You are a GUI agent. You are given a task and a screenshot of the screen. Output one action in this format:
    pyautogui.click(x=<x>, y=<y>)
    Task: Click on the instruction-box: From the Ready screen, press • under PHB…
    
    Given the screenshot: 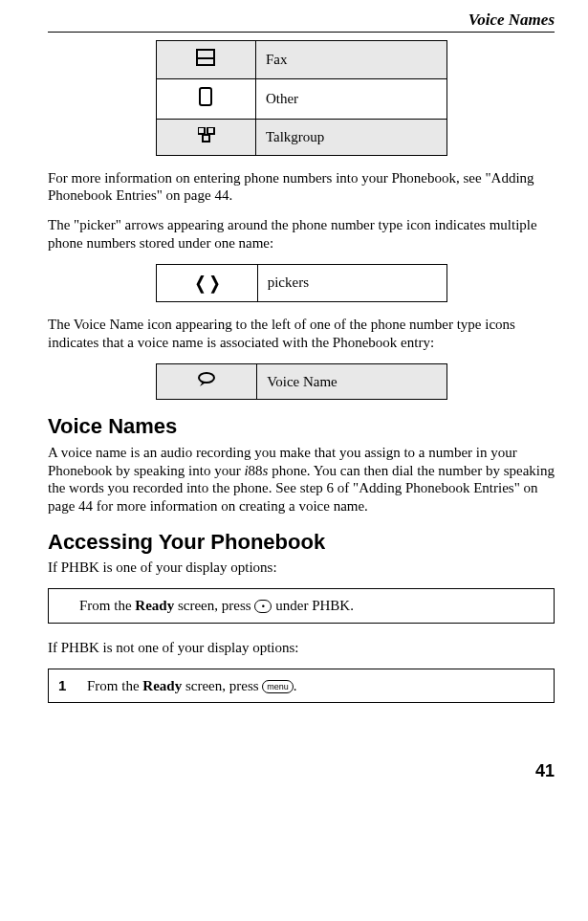 What is the action you would take?
    pyautogui.click(x=301, y=606)
    